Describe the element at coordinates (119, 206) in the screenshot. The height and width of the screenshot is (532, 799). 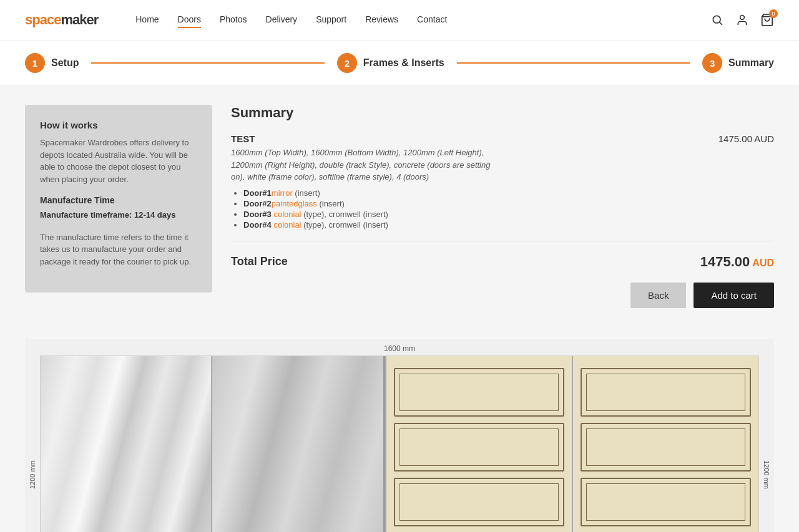
I see `left-panel: How it works Spacemaker Wardrobes offers…` at that location.